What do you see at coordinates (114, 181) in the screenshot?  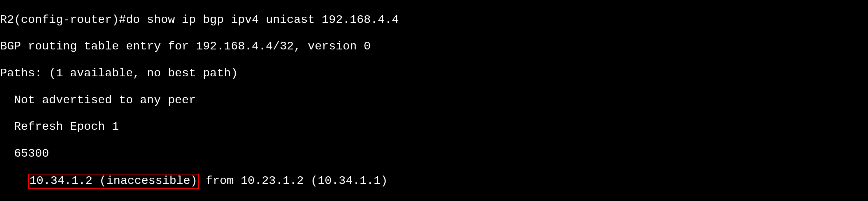 I see `next-hop-inaccessible-highlight: 10.34.1.2 (inaccessible)` at bounding box center [114, 181].